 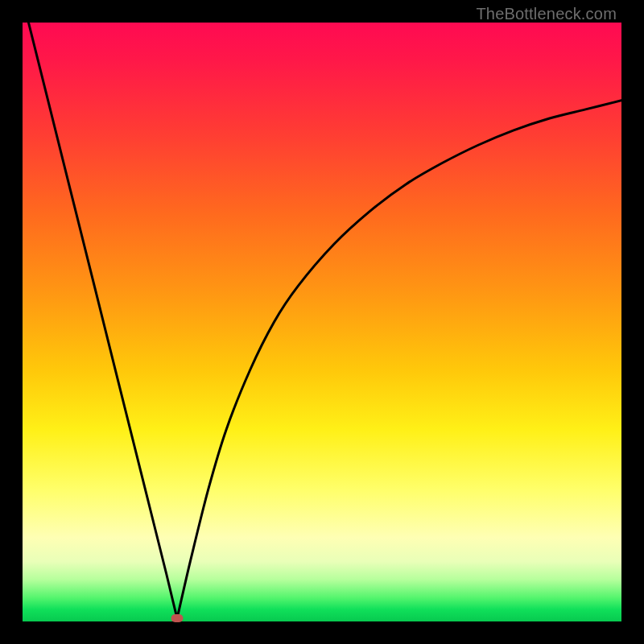 What do you see at coordinates (177, 618) in the screenshot?
I see `optimal-point-marker` at bounding box center [177, 618].